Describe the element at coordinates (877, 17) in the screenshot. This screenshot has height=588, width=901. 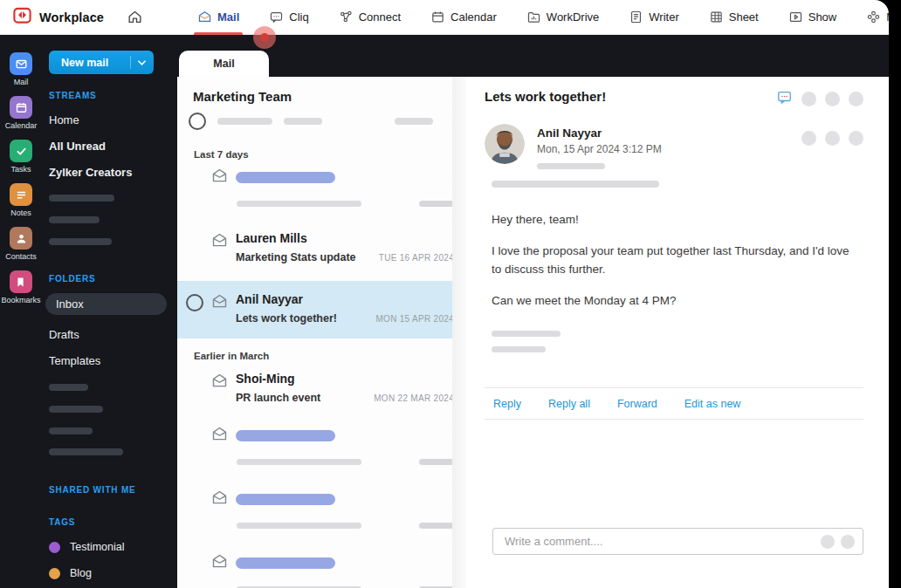
I see `tab-meeting: Meeting` at that location.